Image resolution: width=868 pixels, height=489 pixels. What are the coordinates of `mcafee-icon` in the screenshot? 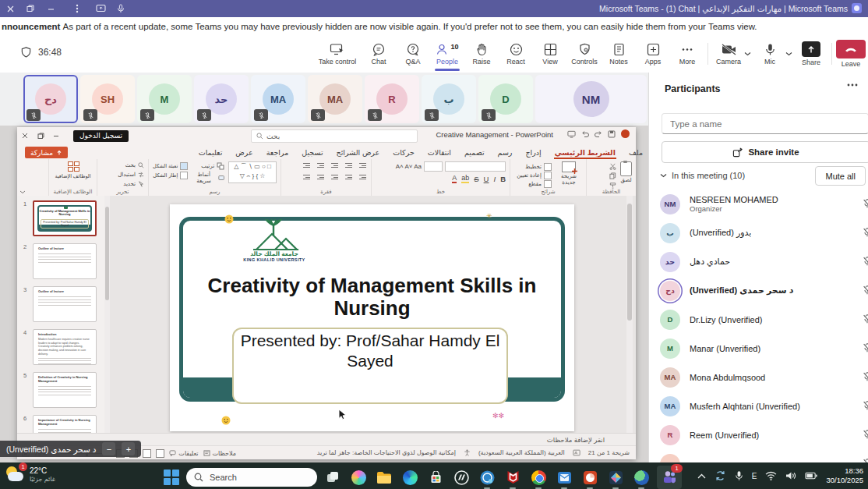 It's located at (513, 477).